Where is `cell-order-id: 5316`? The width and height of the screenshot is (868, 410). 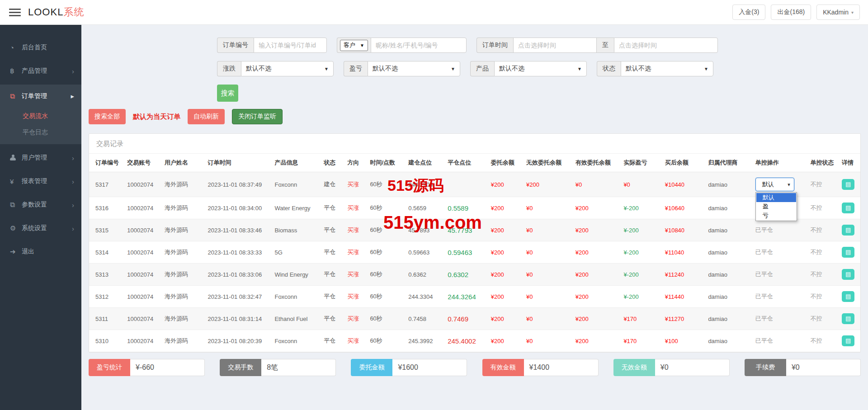 cell-order-id: 5316 is located at coordinates (107, 208).